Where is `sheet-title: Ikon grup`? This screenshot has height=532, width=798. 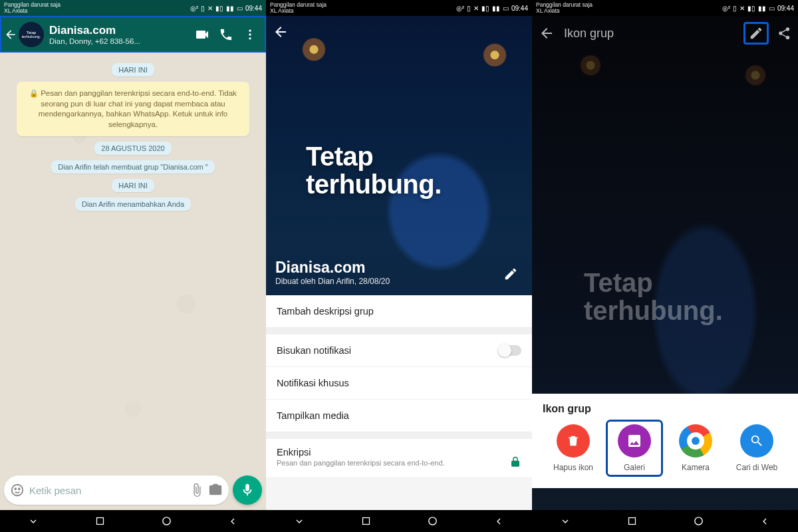
sheet-title: Ikon grup is located at coordinates (665, 409).